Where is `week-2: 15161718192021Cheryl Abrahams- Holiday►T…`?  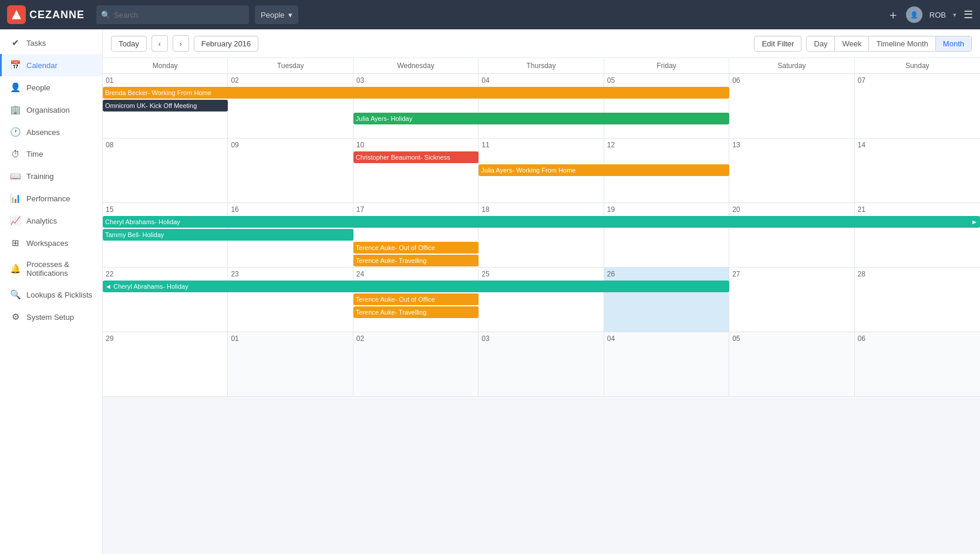 week-2: 15161718192021Cheryl Abrahams- Holiday►T… is located at coordinates (541, 235).